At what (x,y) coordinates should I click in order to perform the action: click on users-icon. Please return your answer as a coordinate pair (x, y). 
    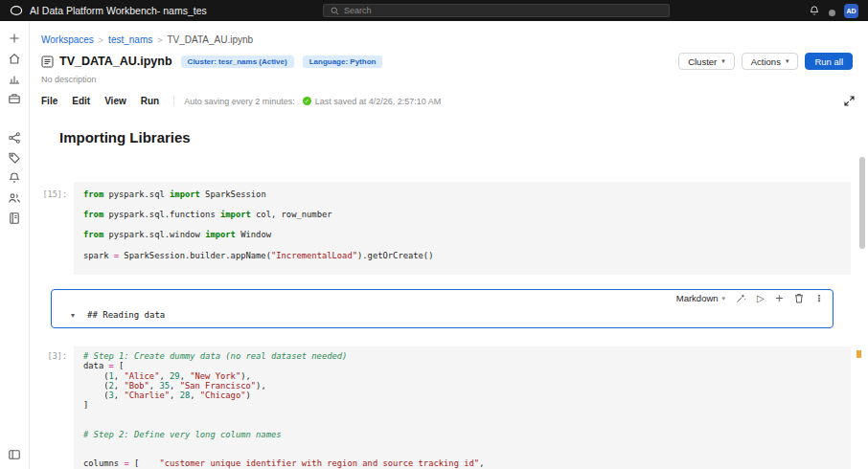
    Looking at the image, I should click on (14, 198).